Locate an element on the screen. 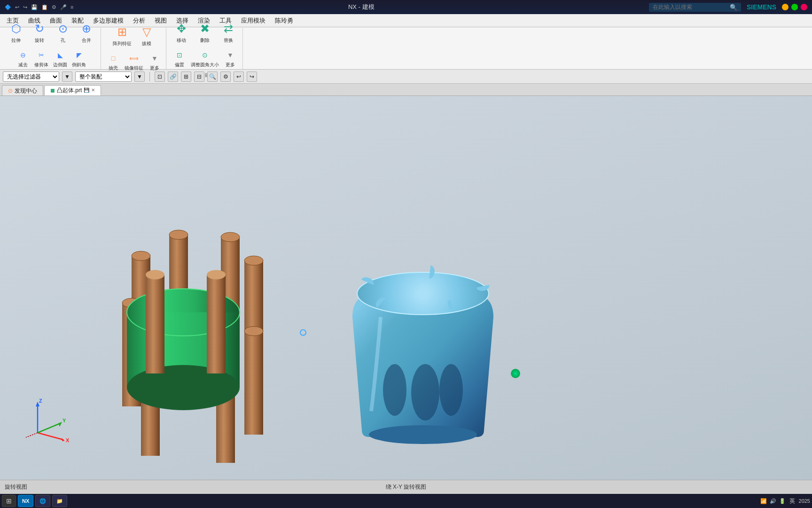 This screenshot has width=812, height=508. shell-label: 抽壳 is located at coordinates (113, 68).